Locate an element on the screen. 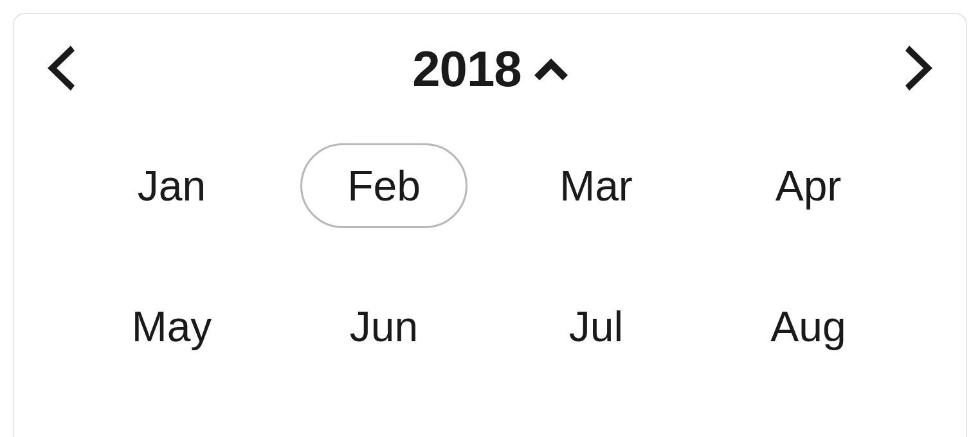  month-label: Jun is located at coordinates (384, 326).